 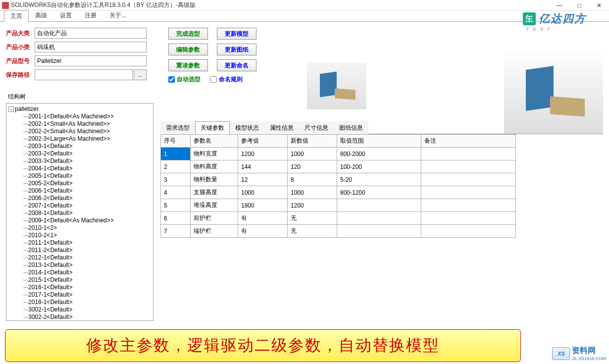 I want to click on table-cell-ref: 1800, so click(x=263, y=206).